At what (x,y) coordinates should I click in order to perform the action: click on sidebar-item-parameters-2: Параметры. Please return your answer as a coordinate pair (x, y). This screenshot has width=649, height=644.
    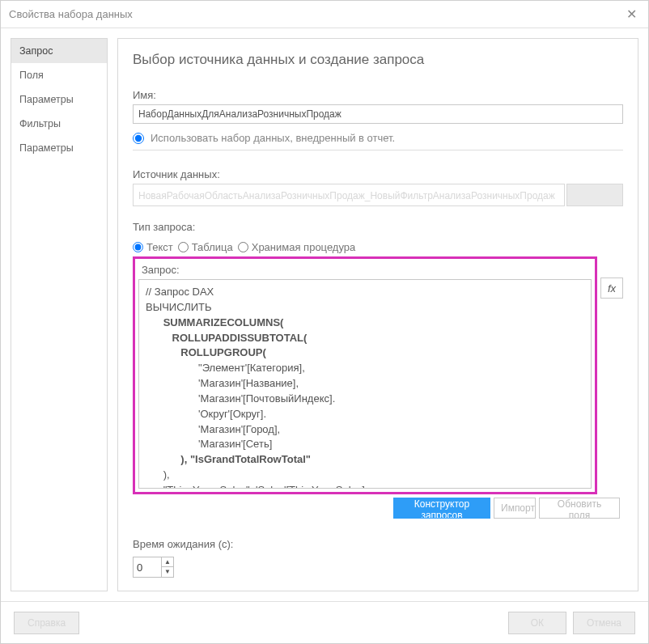
    Looking at the image, I should click on (59, 148).